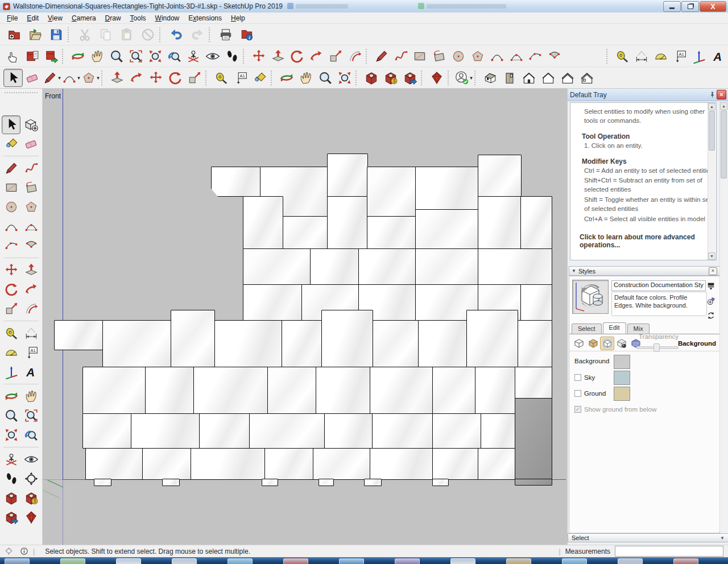  What do you see at coordinates (176, 35) in the screenshot?
I see `undo-button` at bounding box center [176, 35].